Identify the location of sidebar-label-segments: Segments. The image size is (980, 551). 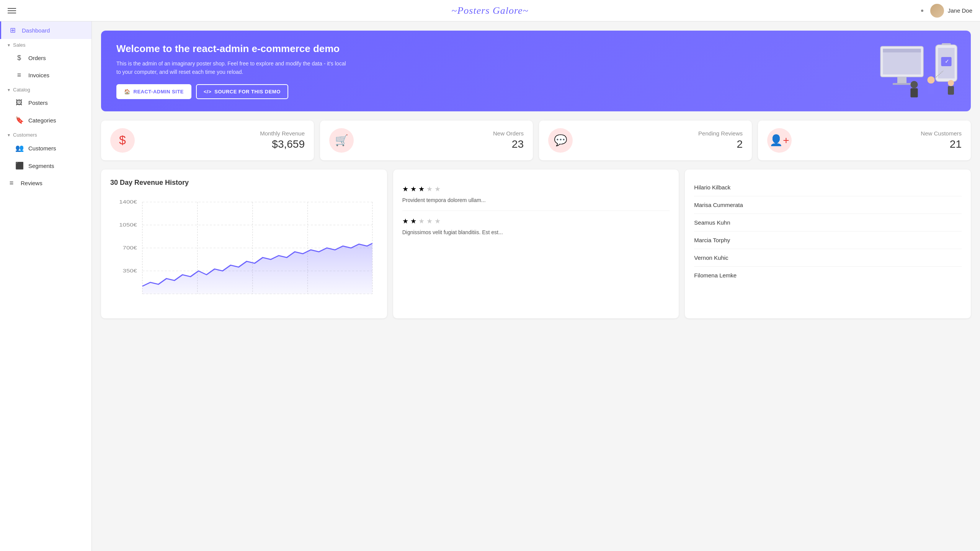
(41, 166).